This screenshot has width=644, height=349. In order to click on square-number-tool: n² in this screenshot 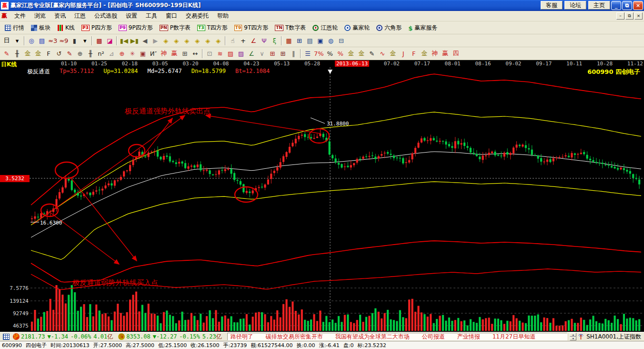, I will do `click(101, 53)`.